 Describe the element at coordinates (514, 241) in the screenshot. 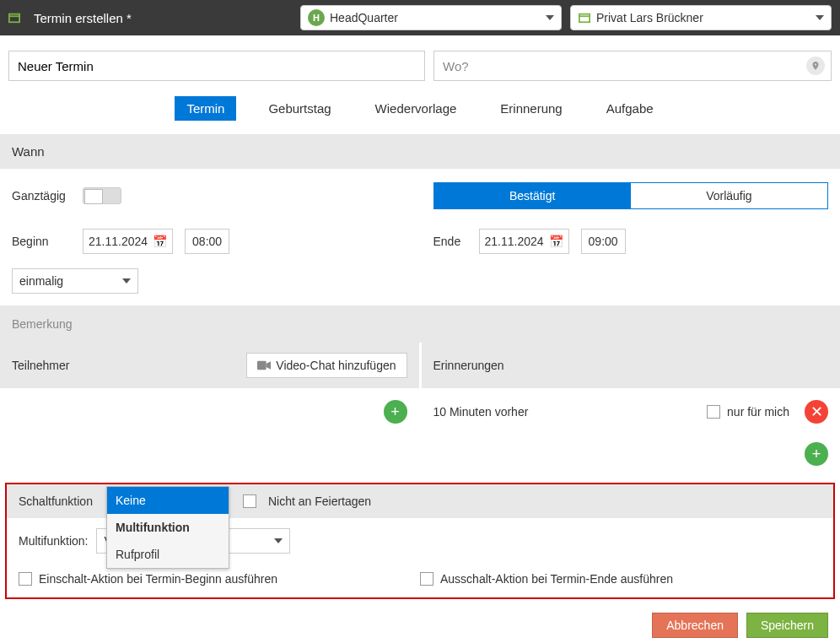

I see `end-date-value: 21.11.2024` at that location.